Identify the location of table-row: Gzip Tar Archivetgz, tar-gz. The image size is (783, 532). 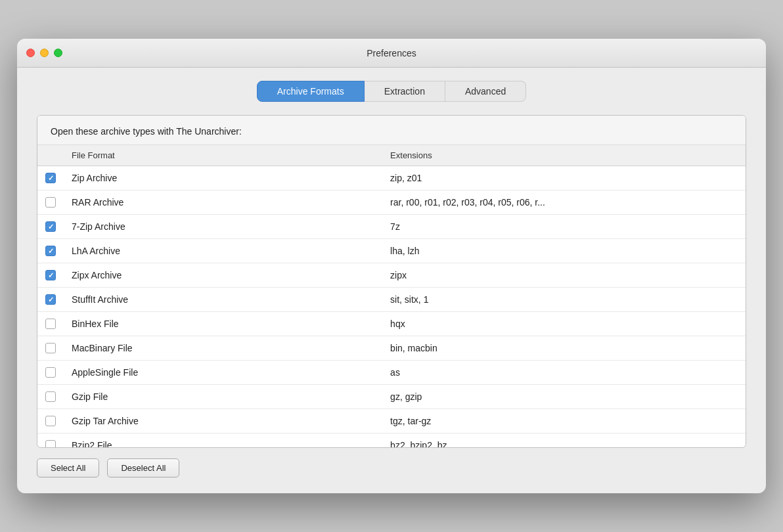
(392, 422).